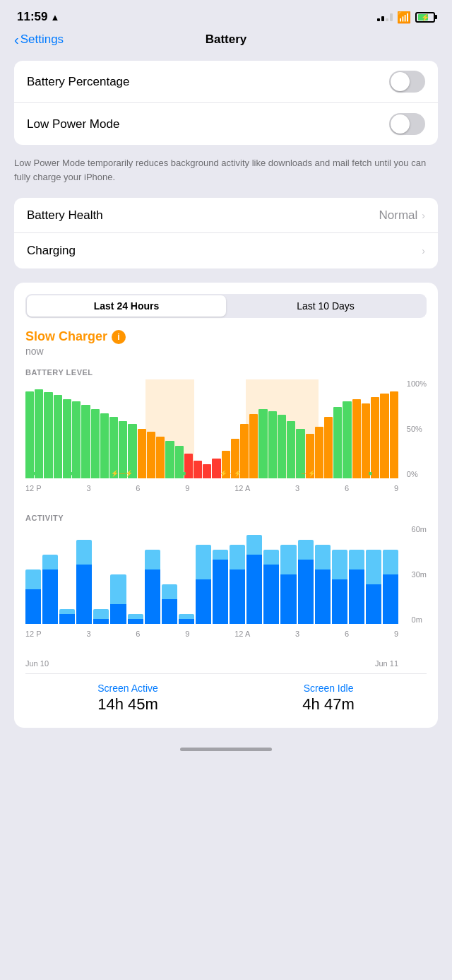 Image resolution: width=452 pixels, height=980 pixels. Describe the element at coordinates (73, 124) in the screenshot. I see `low-power-mode-label: Low Power Mode` at that location.